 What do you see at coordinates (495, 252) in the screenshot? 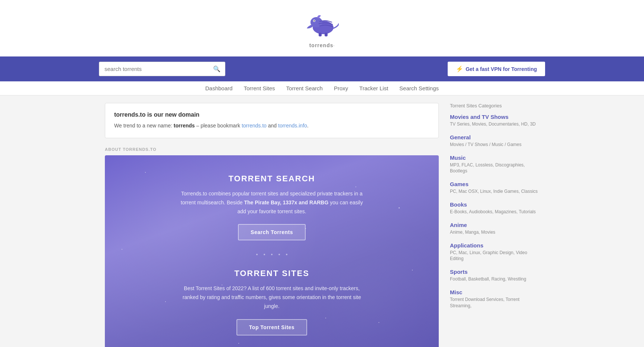
I see `sidebar-category-applications: Applications PC, Mac, Linux, Graphic Des…` at bounding box center [495, 252].